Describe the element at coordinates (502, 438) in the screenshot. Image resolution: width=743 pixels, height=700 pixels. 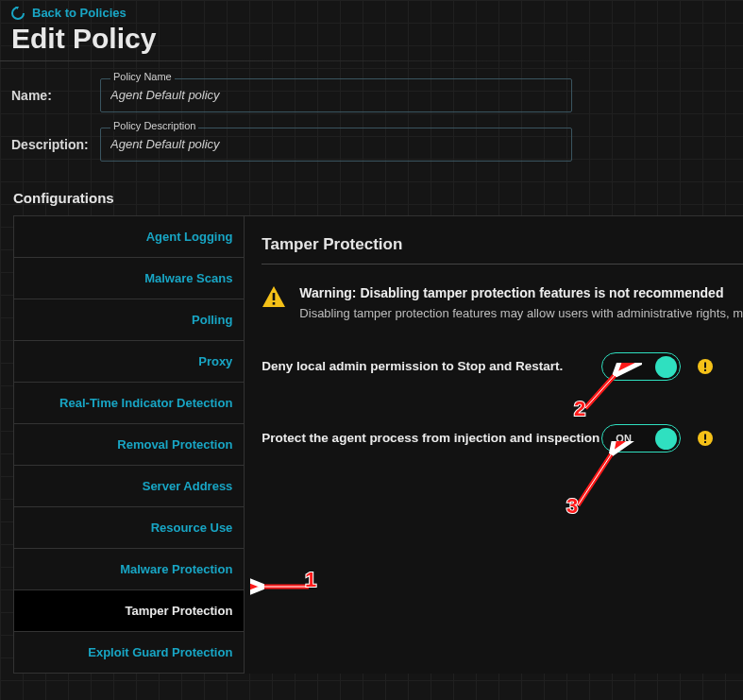
I see `setting-protect-agent-process: Protect the agent process from injection…` at that location.